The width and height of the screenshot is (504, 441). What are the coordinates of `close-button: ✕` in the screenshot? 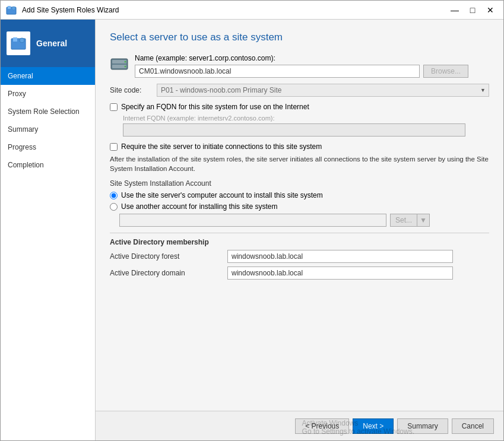 It's located at (490, 10).